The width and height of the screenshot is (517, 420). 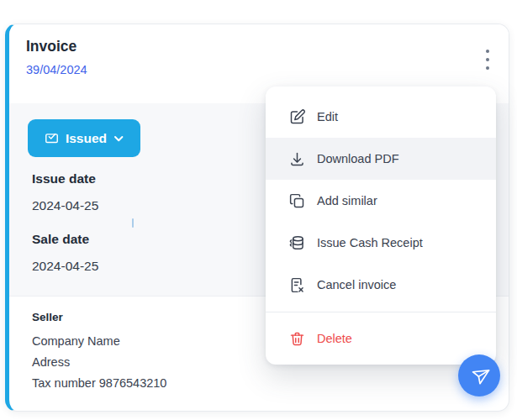 What do you see at coordinates (347, 201) in the screenshot?
I see `menu-item-label: Add similar` at bounding box center [347, 201].